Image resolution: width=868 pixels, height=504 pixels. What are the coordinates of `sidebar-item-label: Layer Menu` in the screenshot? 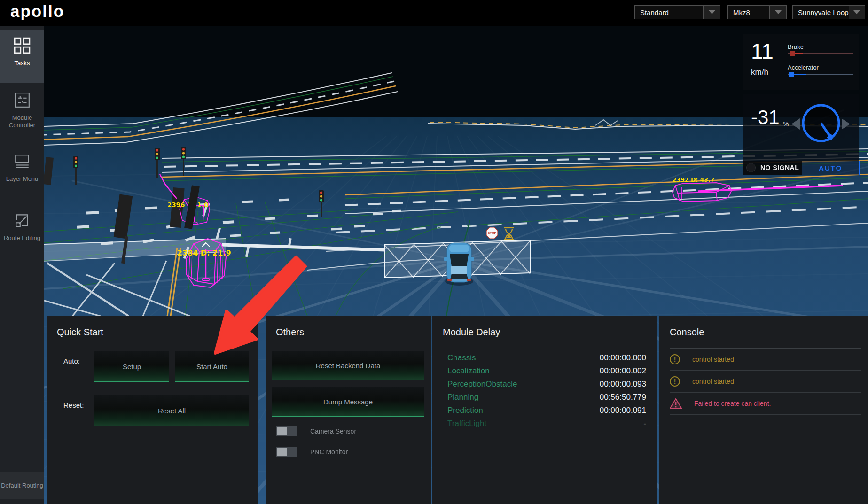 It's located at (22, 179).